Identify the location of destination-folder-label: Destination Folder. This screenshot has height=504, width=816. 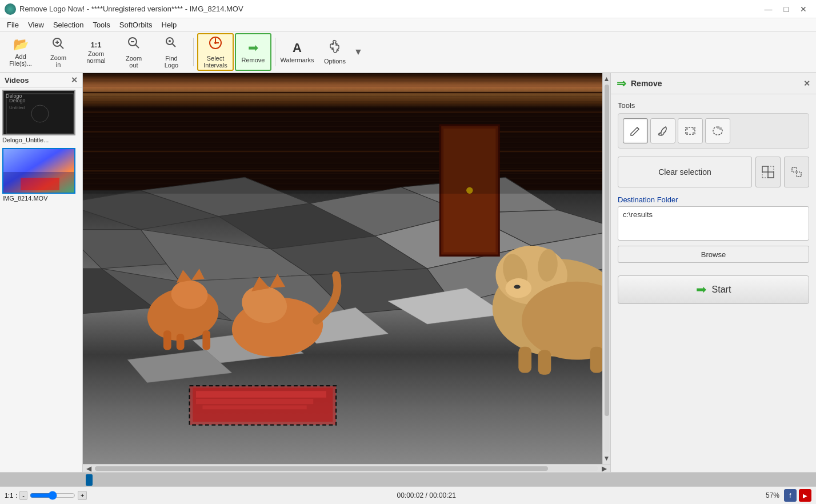
(713, 200).